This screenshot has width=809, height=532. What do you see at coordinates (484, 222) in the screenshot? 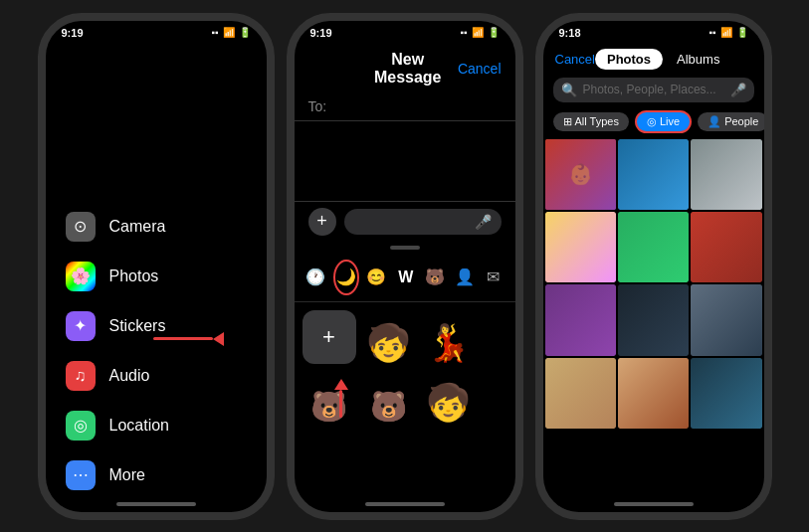
I see `mic-icon: 🎤` at bounding box center [484, 222].